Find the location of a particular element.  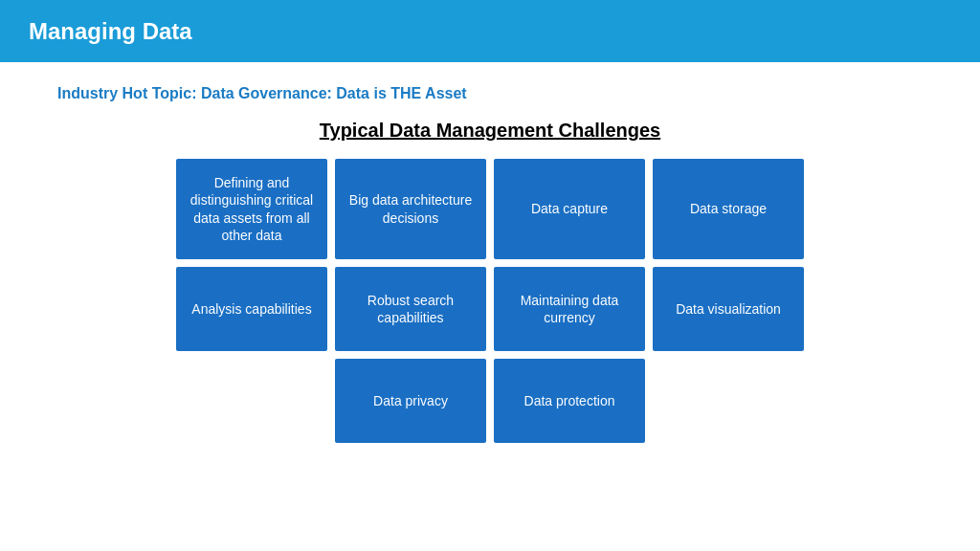

grid-row-3: Data privacy Data protection is located at coordinates (490, 401).